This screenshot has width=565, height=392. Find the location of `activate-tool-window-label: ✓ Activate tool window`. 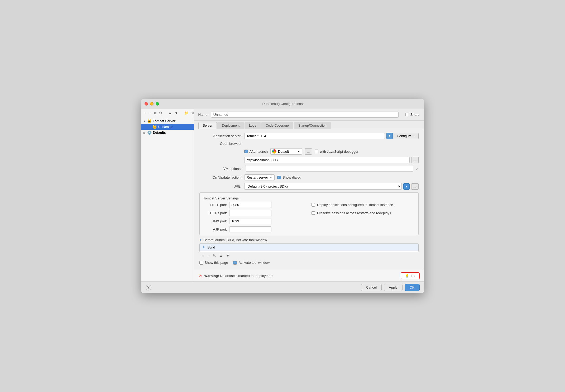

activate-tool-window-label: ✓ Activate tool window is located at coordinates (251, 263).